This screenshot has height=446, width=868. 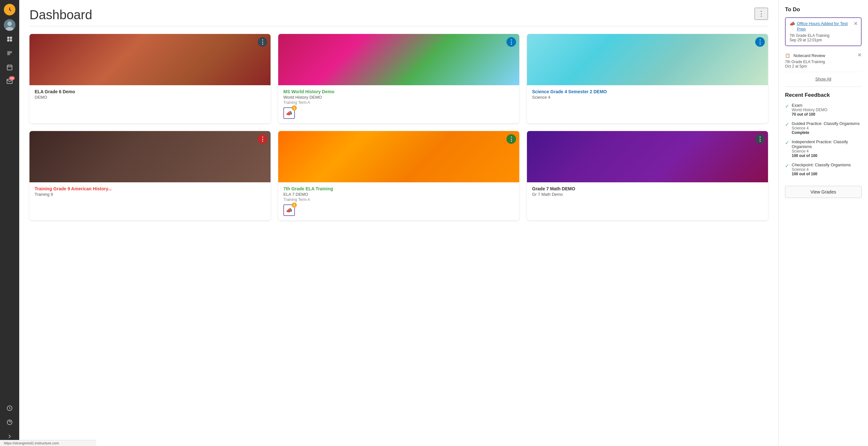 What do you see at coordinates (9, 223) in the screenshot?
I see `sidebar: 13` at bounding box center [9, 223].